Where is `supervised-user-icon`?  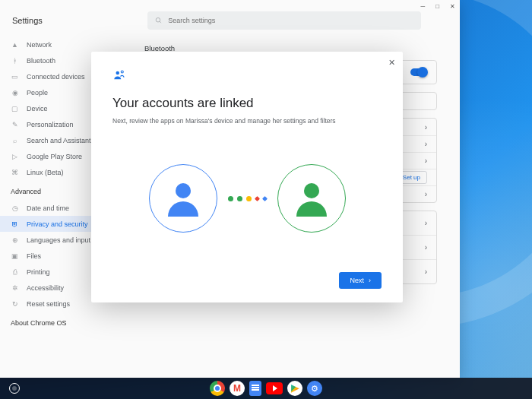
supervised-user-icon is located at coordinates (247, 77).